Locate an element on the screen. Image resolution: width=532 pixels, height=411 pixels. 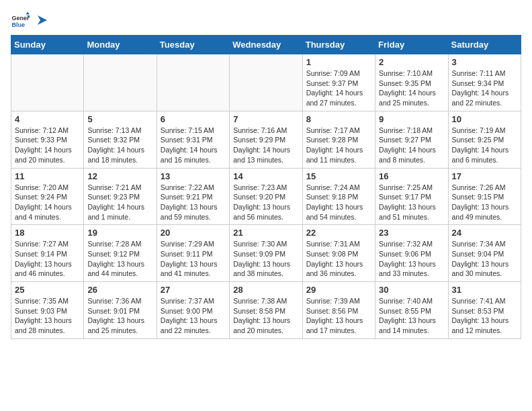
day-number: 29 is located at coordinates (339, 290).